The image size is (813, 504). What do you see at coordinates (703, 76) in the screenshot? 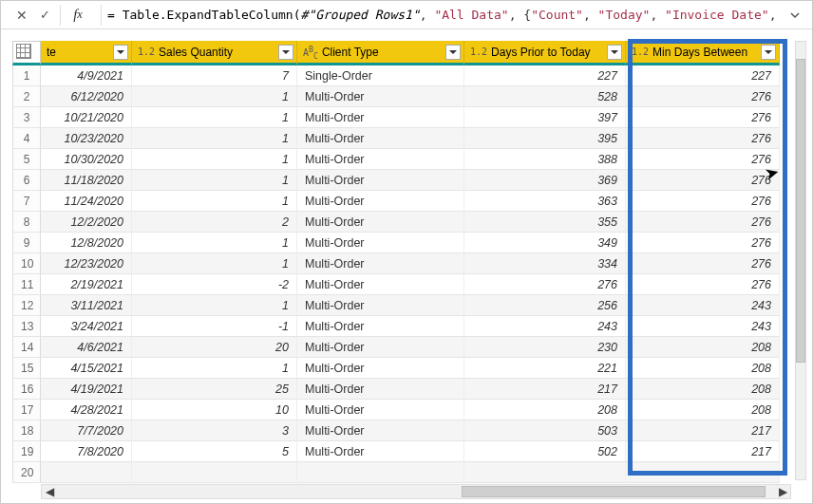
I see `min-cell: 227` at bounding box center [703, 76].